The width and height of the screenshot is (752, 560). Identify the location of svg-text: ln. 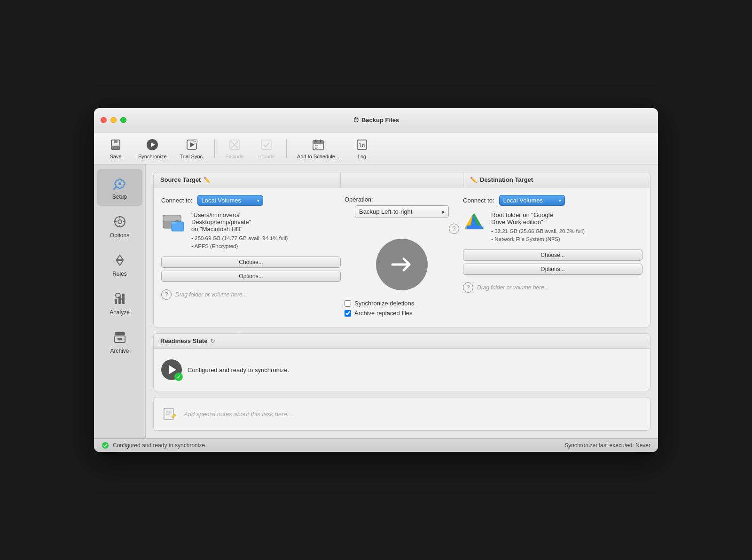
(362, 146).